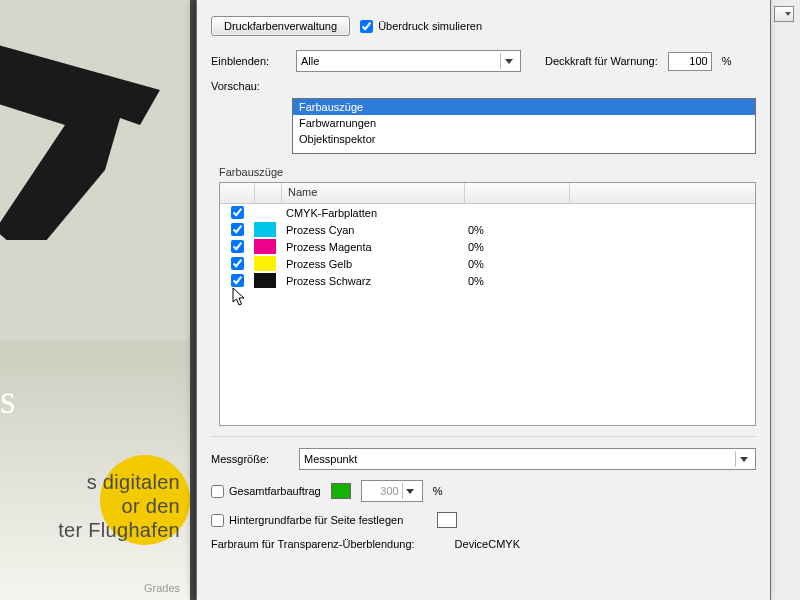  What do you see at coordinates (447, 520) in the screenshot?
I see `page-background-swatch` at bounding box center [447, 520].